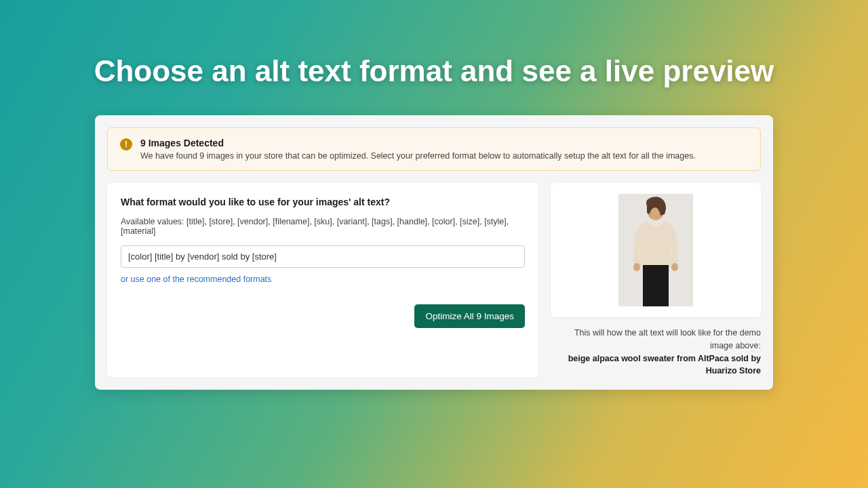 Image resolution: width=868 pixels, height=488 pixels. I want to click on banner-description: We have found 9 images in your store tha…, so click(418, 156).